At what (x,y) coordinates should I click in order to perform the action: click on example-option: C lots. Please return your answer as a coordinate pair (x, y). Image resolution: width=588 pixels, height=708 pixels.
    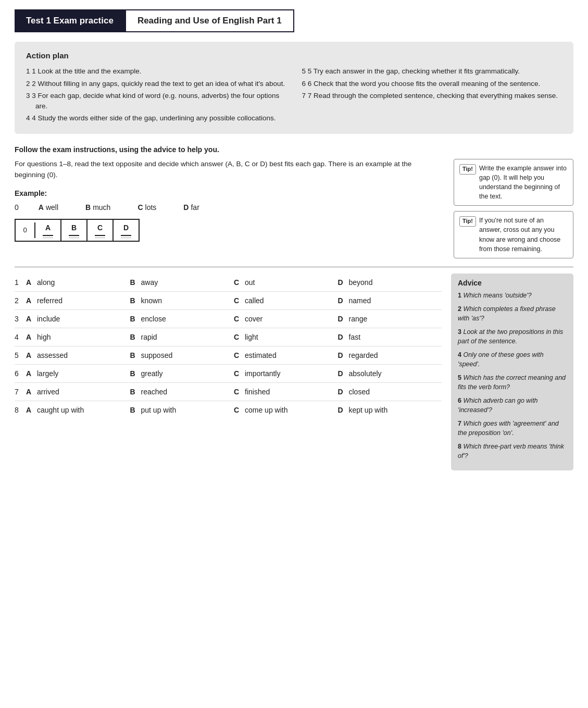
    Looking at the image, I should click on (147, 208).